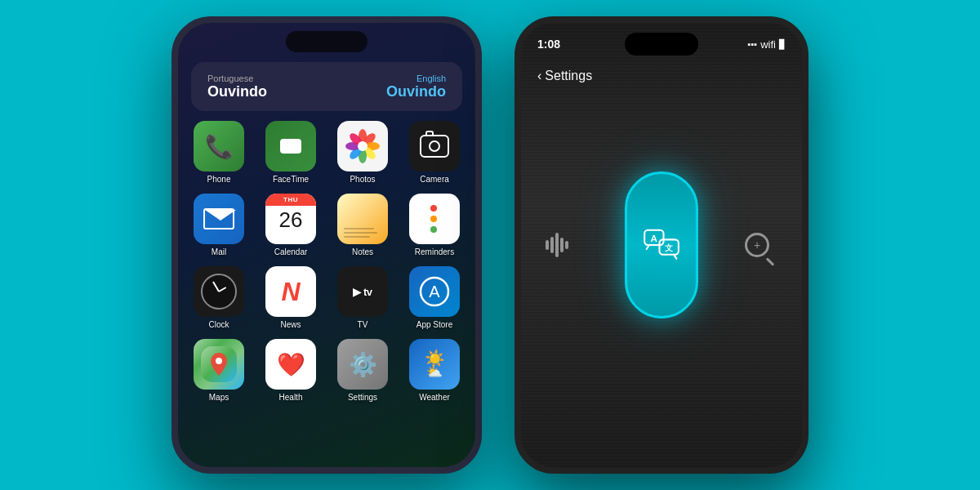 This screenshot has height=490, width=980. Describe the element at coordinates (219, 180) in the screenshot. I see `app-phone-label: Phone` at that location.